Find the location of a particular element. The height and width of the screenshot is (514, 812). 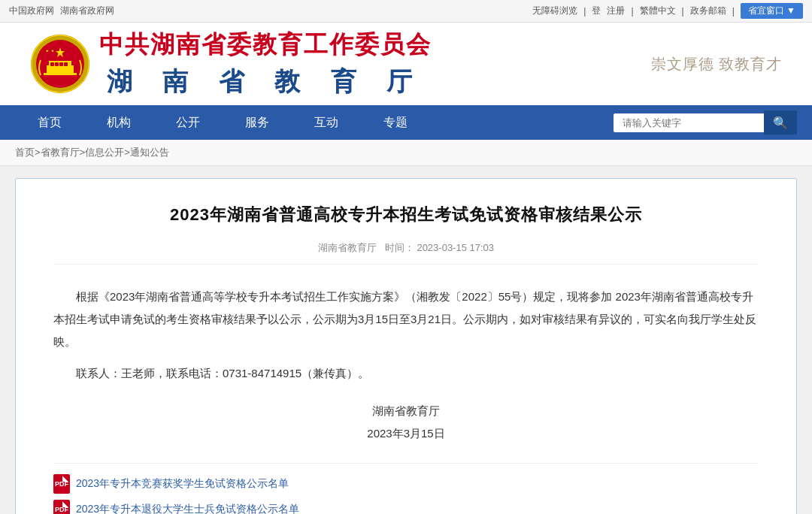

hunan-gov-link: 湖南省政府网 is located at coordinates (87, 11).